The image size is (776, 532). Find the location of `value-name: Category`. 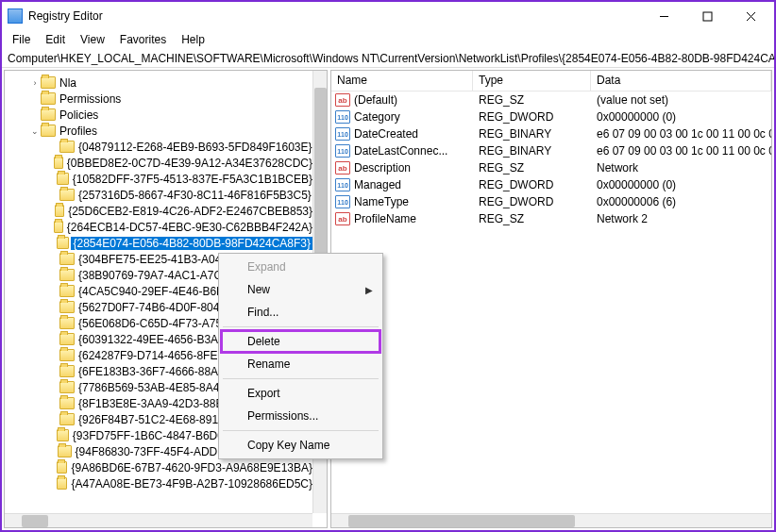

value-name: Category is located at coordinates (378, 117).